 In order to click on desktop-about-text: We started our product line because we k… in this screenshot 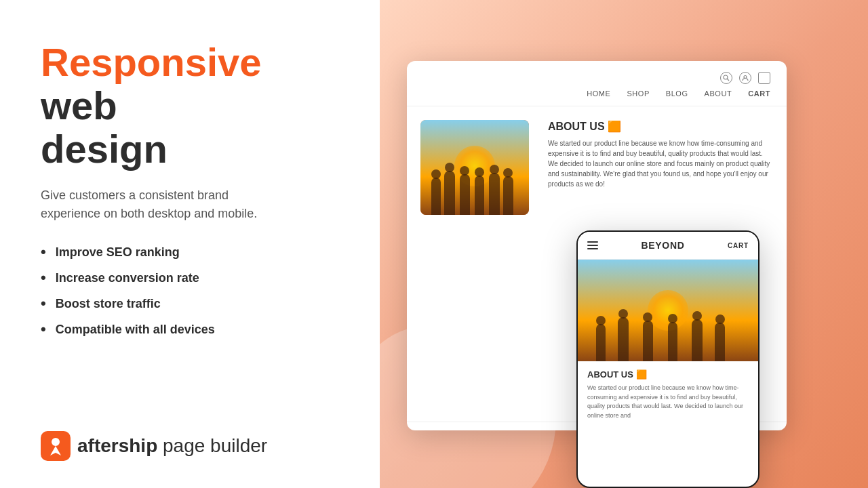, I will do `click(660, 164)`.